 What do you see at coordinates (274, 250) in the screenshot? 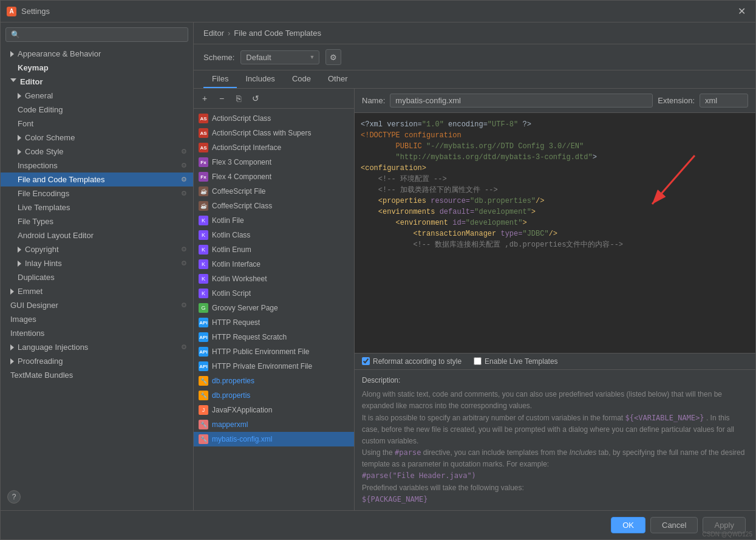
I see `list-item: K Kotlin Enum` at bounding box center [274, 250].